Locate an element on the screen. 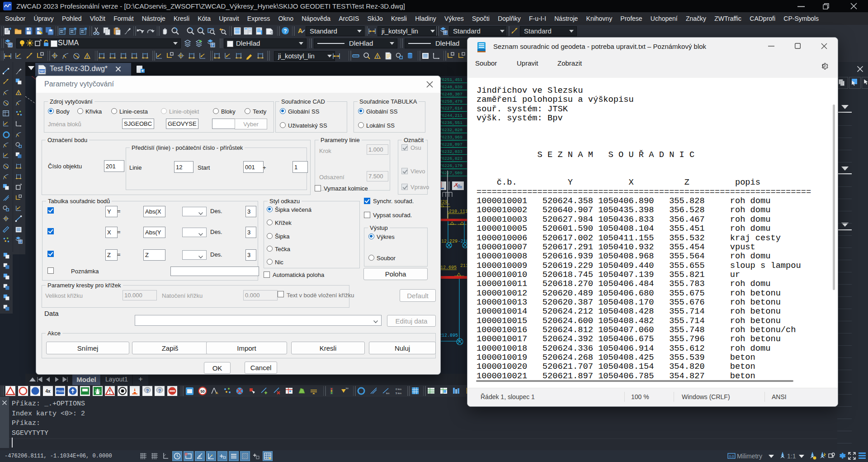 The image size is (868, 462). svg-text: 210.111 is located at coordinates (458, 212).